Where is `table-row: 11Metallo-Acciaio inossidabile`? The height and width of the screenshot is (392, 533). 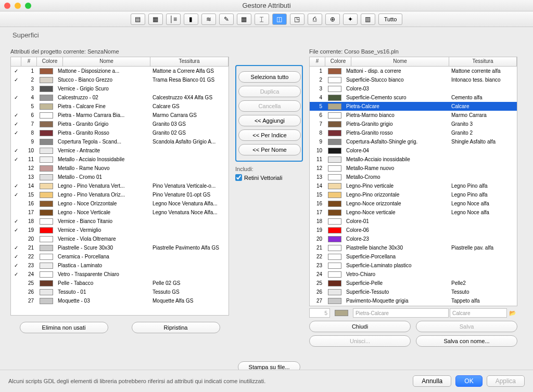
table-row: 11Metallo-Acciaio inossidabile is located at coordinates (413, 159).